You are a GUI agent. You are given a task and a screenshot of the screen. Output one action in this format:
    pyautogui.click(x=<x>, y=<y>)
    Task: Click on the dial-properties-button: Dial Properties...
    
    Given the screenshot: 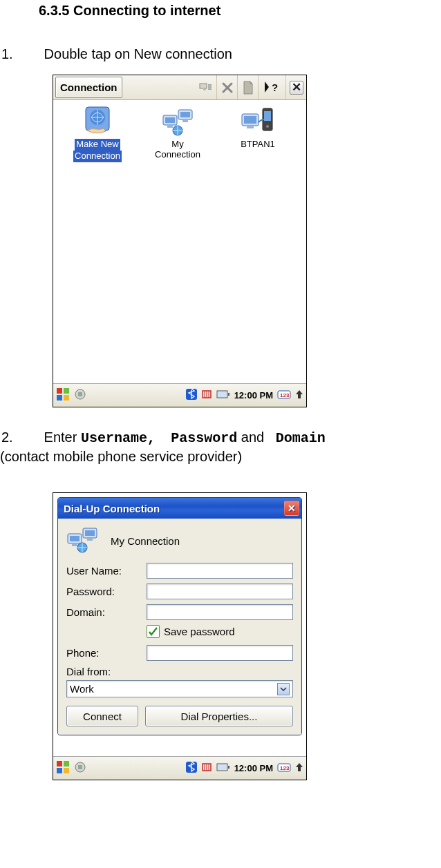 What is the action you would take?
    pyautogui.click(x=219, y=716)
    